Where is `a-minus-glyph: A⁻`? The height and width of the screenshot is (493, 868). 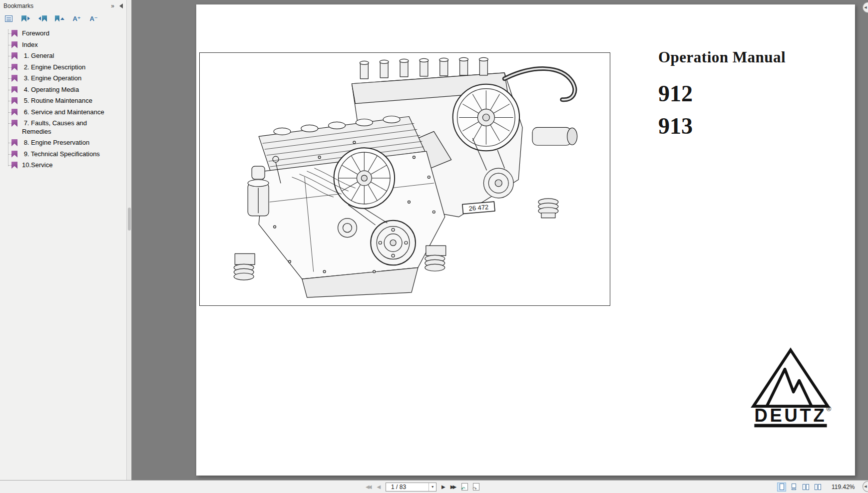
a-minus-glyph: A⁻ is located at coordinates (93, 19).